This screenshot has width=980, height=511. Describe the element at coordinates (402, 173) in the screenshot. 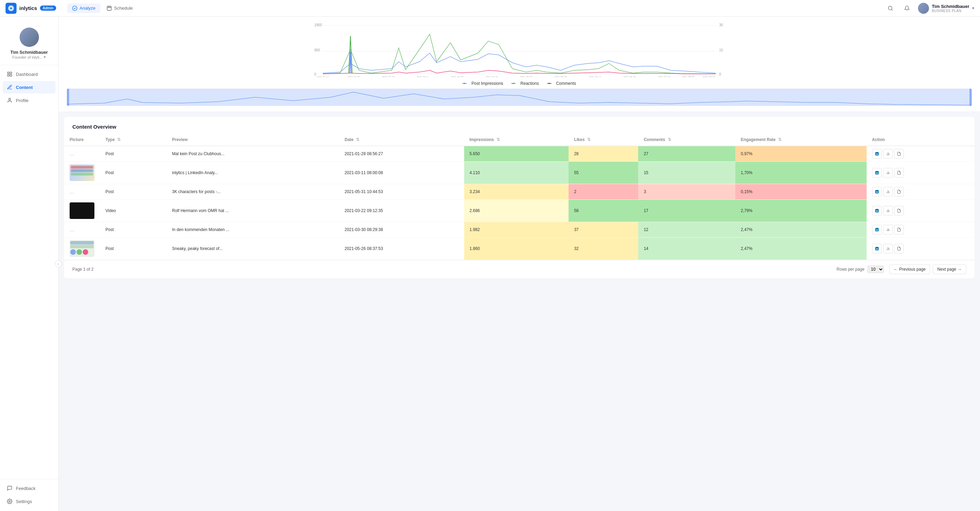

I see `cell-date: 2021-03-11 08:00:08` at that location.